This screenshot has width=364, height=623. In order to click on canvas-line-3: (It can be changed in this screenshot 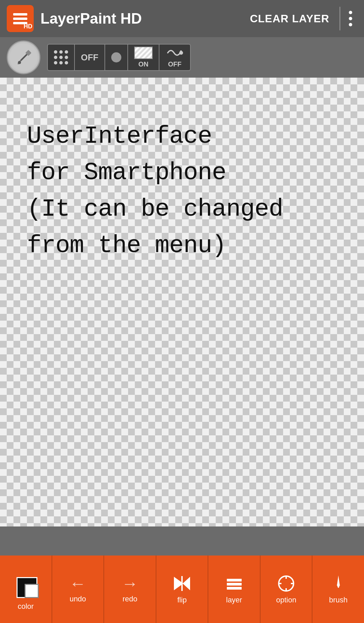, I will do `click(155, 209)`.